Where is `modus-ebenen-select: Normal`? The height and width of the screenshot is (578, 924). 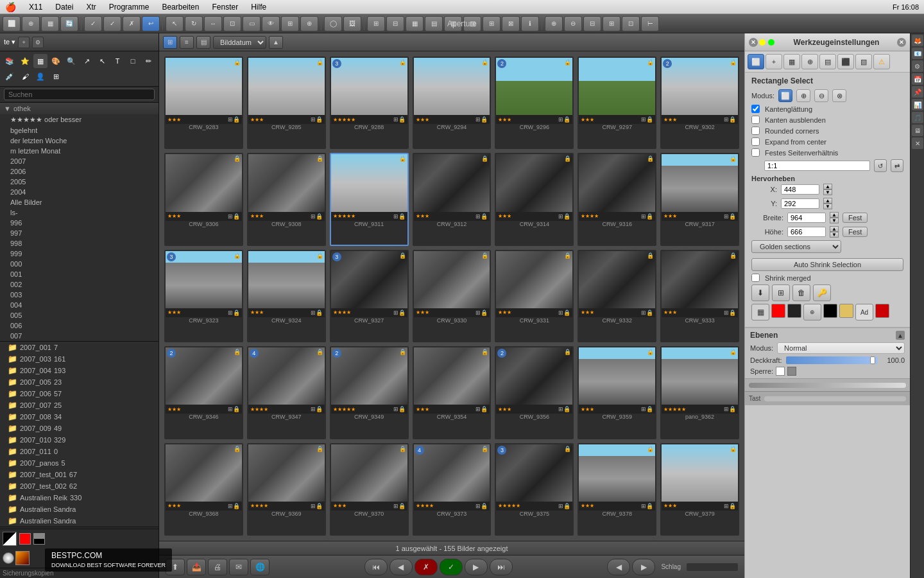
modus-ebenen-select: Normal is located at coordinates (841, 348).